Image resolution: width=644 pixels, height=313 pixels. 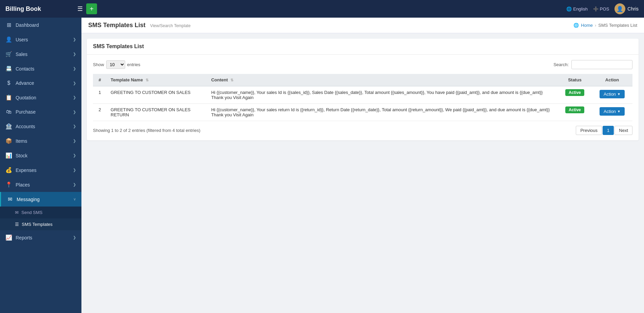 What do you see at coordinates (41, 112) in the screenshot?
I see `sidebar-item-purchase: 🛍 Purchase ❯` at bounding box center [41, 112].